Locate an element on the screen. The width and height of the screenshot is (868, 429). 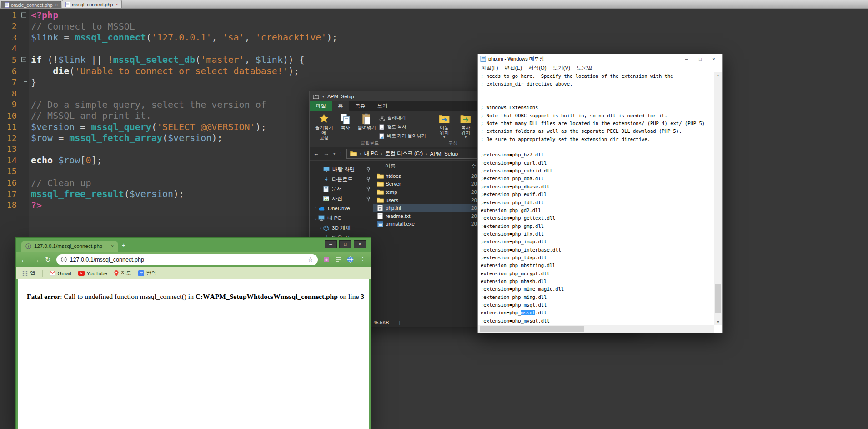
notepad-title-bar: php.ini - Windows 메모장 ─ □ × is located at coordinates (600, 59).